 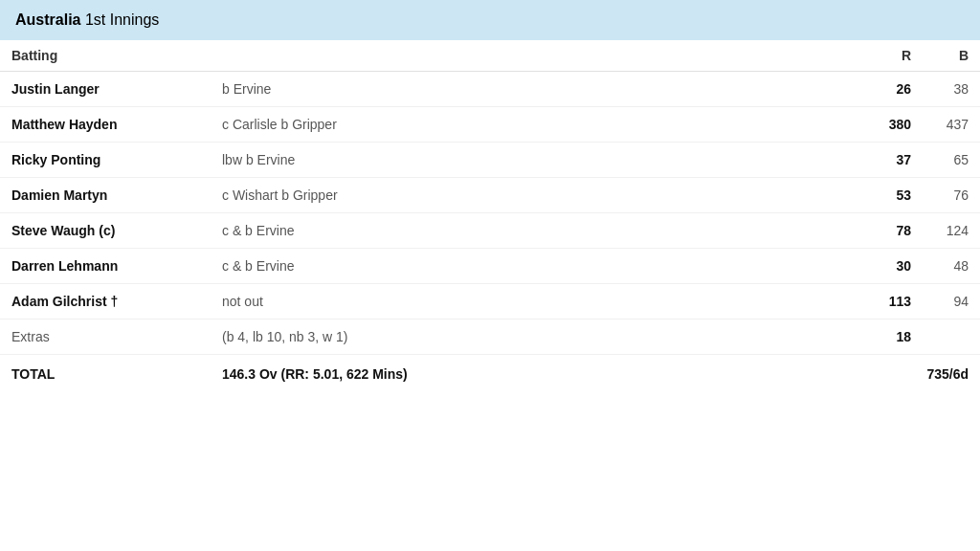 I want to click on table-row: Adam Gilchrist †not out11394, so click(x=490, y=302).